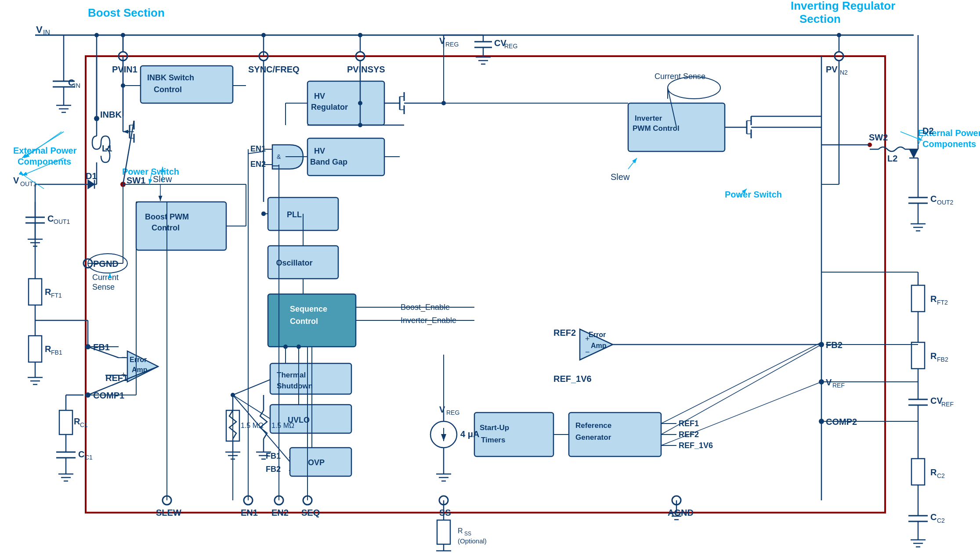 This screenshot has height=553, width=980. What do you see at coordinates (279, 157) in the screenshot?
I see `and-gate-text: &` at bounding box center [279, 157].